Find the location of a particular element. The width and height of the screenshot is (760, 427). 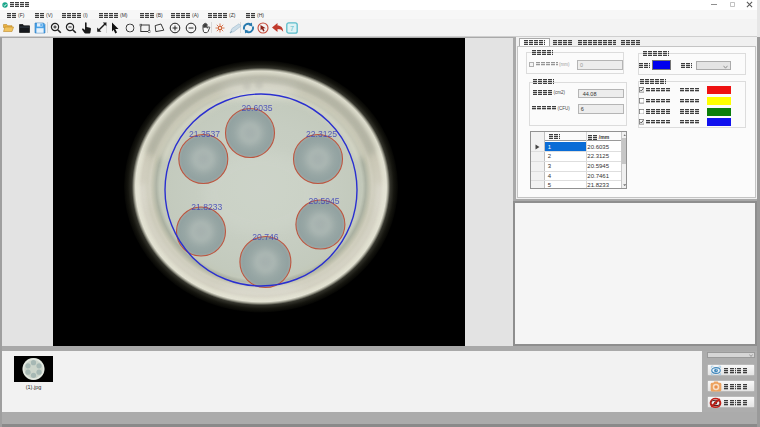

svg-text: 22.3125 is located at coordinates (322, 134).